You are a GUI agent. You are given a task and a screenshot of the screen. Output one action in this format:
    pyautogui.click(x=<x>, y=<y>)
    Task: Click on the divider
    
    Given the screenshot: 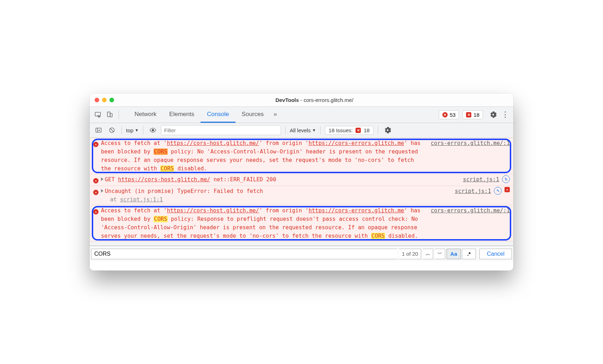 What is the action you would take?
    pyautogui.click(x=119, y=115)
    